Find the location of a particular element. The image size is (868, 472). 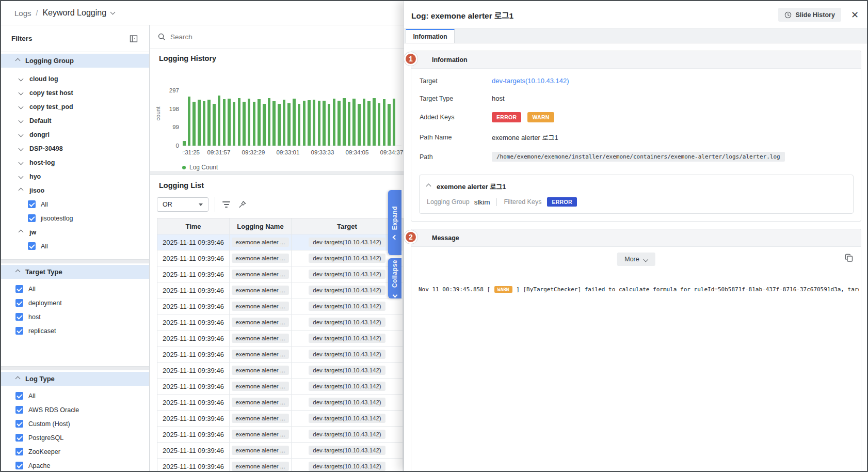

information-section-header: Information is located at coordinates (636, 60).